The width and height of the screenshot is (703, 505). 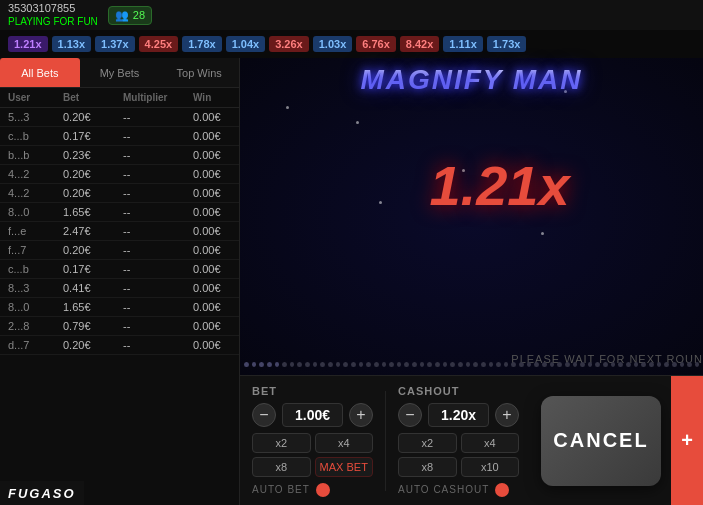 I want to click on auto-bet-label: AUTO BET, so click(x=281, y=490).